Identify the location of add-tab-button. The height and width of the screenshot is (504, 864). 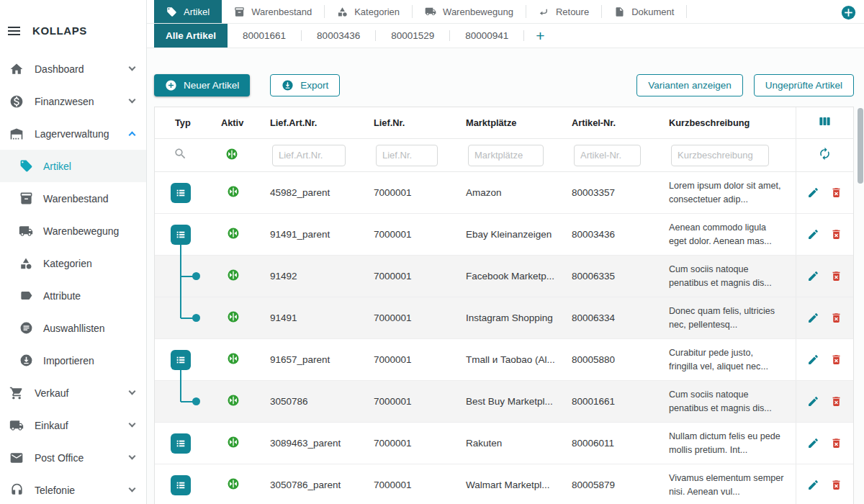
(848, 13).